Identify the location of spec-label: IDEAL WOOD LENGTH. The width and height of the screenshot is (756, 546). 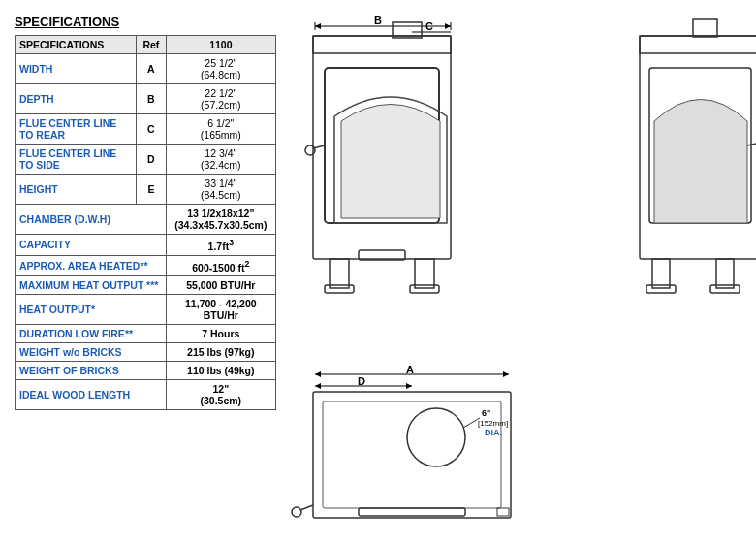
(91, 396).